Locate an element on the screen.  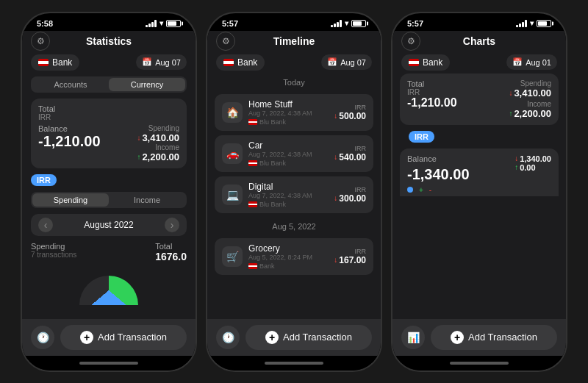
add-transaction-button-3: + Add Transaction is located at coordinates (494, 337).